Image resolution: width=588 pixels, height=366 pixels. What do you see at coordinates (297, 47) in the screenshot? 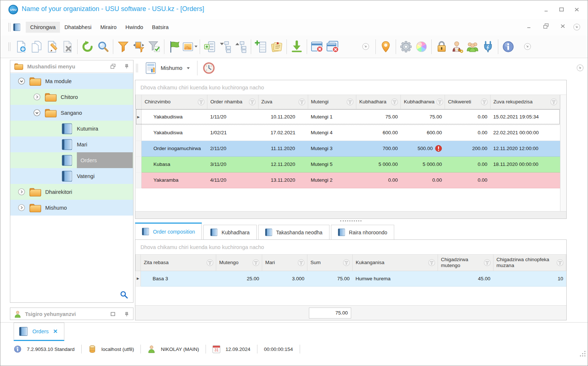
I see `import-button` at bounding box center [297, 47].